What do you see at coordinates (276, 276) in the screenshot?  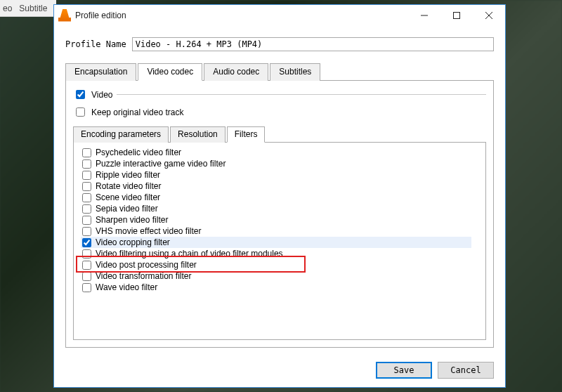 I see `filter-row: Video transformation filter` at bounding box center [276, 276].